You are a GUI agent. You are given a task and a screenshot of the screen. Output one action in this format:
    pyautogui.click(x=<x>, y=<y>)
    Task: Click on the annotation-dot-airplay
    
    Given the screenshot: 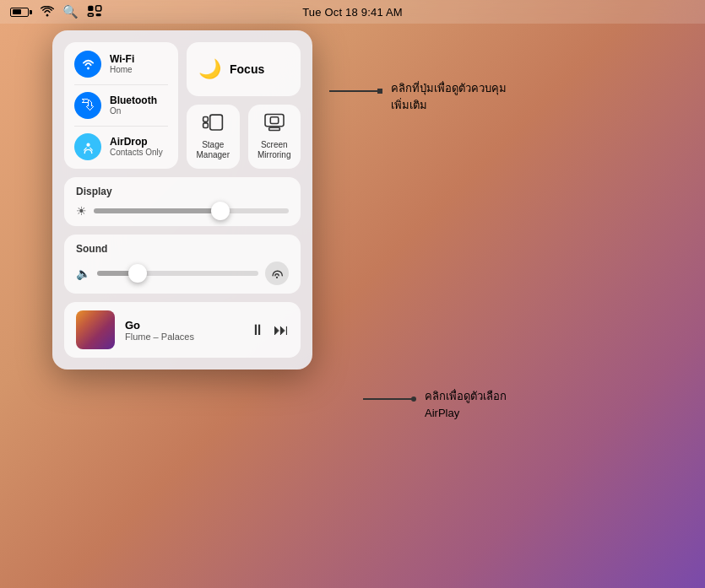 What is the action you would take?
    pyautogui.click(x=414, y=399)
    